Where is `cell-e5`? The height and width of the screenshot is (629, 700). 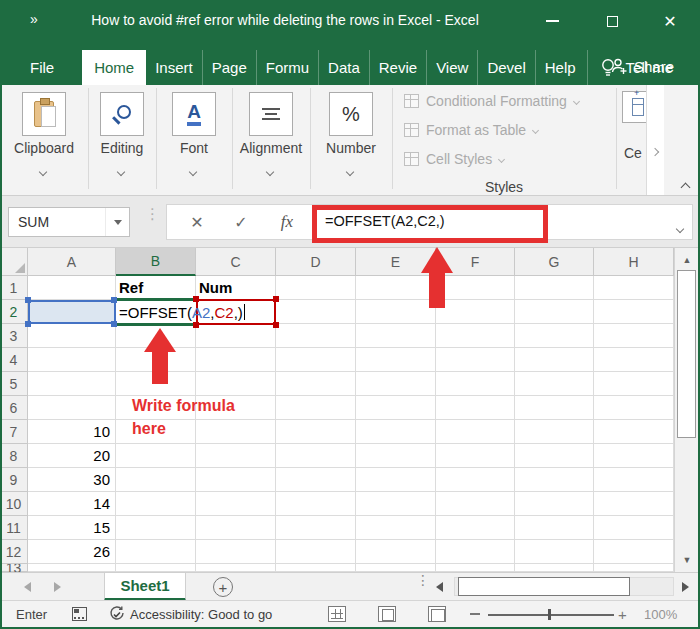
cell-e5 is located at coordinates (396, 384).